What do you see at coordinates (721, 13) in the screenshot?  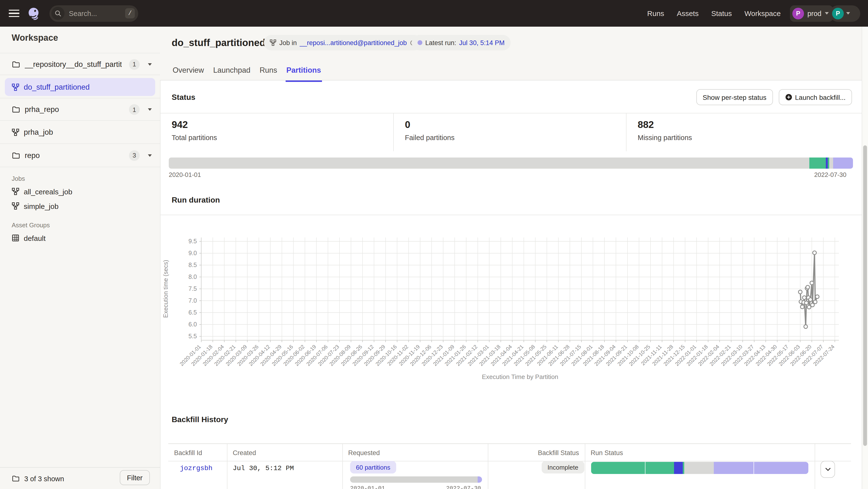 I see `nav-status: Status` at bounding box center [721, 13].